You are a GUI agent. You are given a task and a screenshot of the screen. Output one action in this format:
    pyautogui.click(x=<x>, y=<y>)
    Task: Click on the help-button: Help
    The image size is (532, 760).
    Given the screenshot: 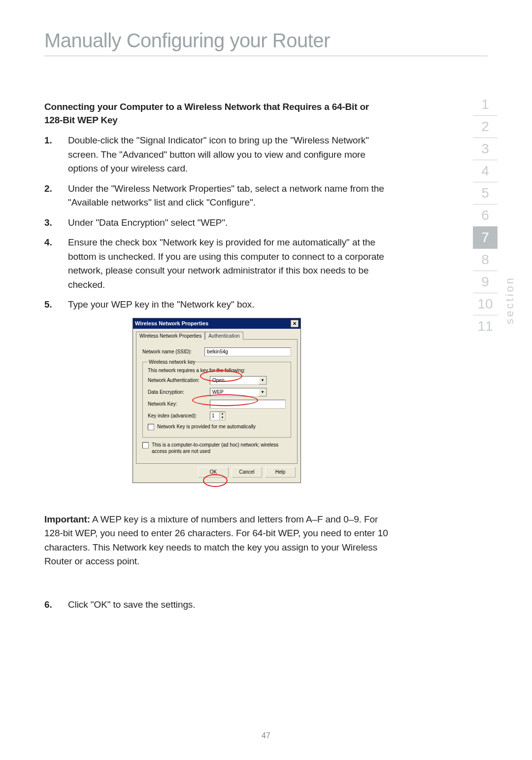 What is the action you would take?
    pyautogui.click(x=280, y=472)
    